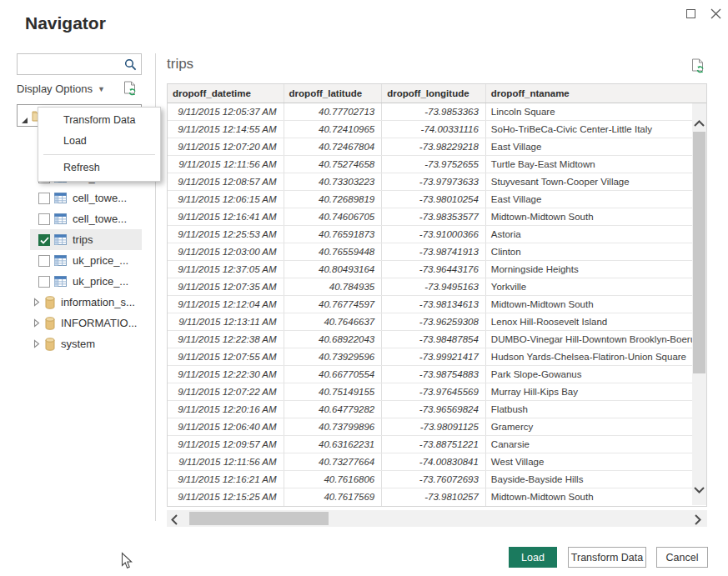  What do you see at coordinates (334, 182) in the screenshot?
I see `table-cell: 40.73303223` at bounding box center [334, 182].